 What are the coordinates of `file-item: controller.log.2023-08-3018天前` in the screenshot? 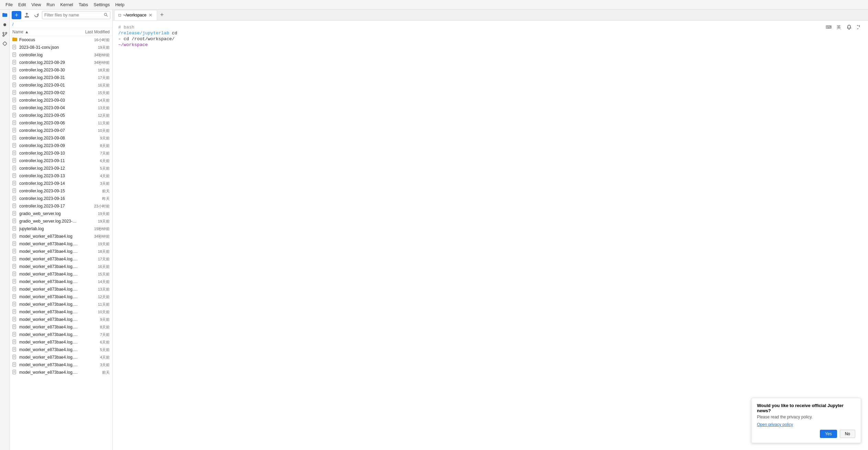 It's located at (61, 70).